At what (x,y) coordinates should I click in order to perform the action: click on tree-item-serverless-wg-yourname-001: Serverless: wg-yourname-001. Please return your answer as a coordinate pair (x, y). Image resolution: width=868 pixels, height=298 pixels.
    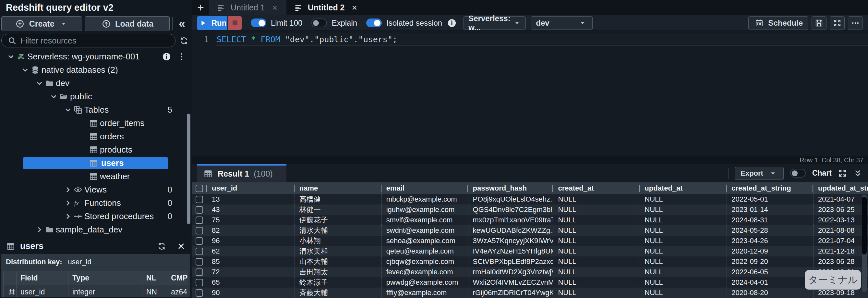
    Looking at the image, I should click on (96, 57).